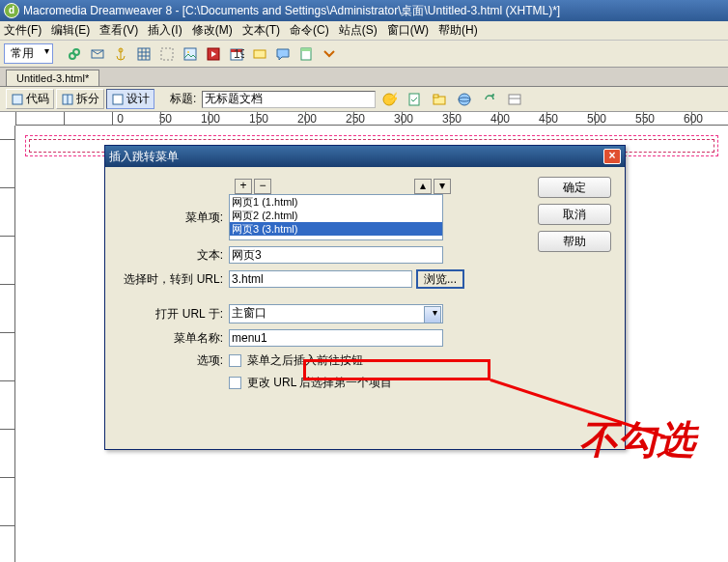 This screenshot has height=562, width=728. What do you see at coordinates (336, 314) in the screenshot?
I see `open-in-select: 主窗口` at bounding box center [336, 314].